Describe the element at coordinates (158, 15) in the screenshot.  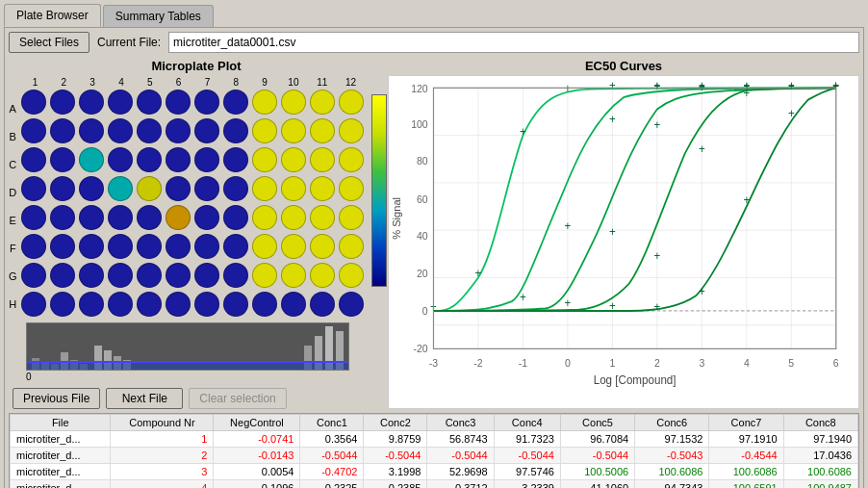
I see `tab-summary-tables: Summary Tables` at that location.